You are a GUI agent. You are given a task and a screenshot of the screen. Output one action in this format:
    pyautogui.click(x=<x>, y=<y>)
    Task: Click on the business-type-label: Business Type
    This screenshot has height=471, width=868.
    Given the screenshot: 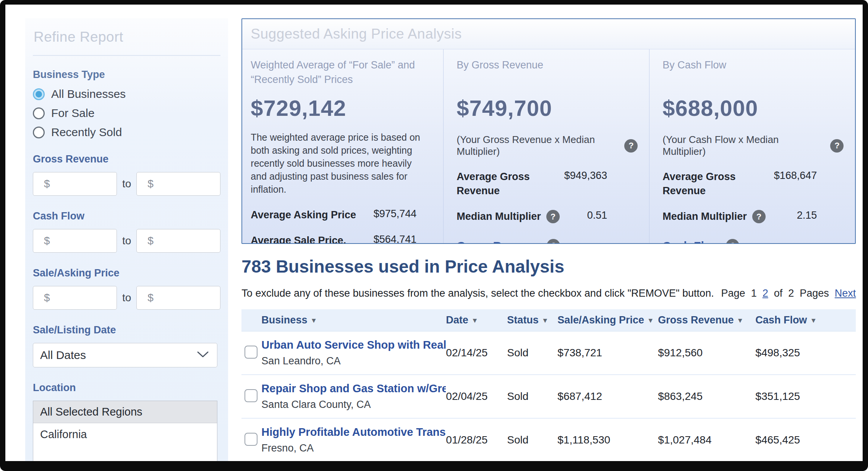 What is the action you would take?
    pyautogui.click(x=127, y=75)
    